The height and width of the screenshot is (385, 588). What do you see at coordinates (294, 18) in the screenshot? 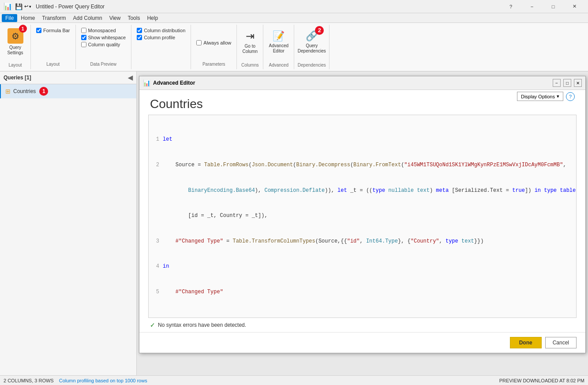
I see `menu-bar: File Home Transform Add Column View Tool…` at bounding box center [294, 18].